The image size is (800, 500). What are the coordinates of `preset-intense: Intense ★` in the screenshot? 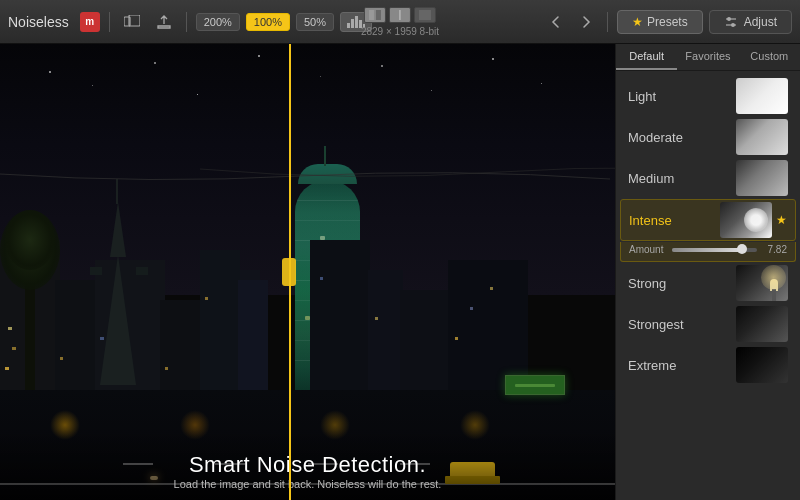 It's located at (708, 220).